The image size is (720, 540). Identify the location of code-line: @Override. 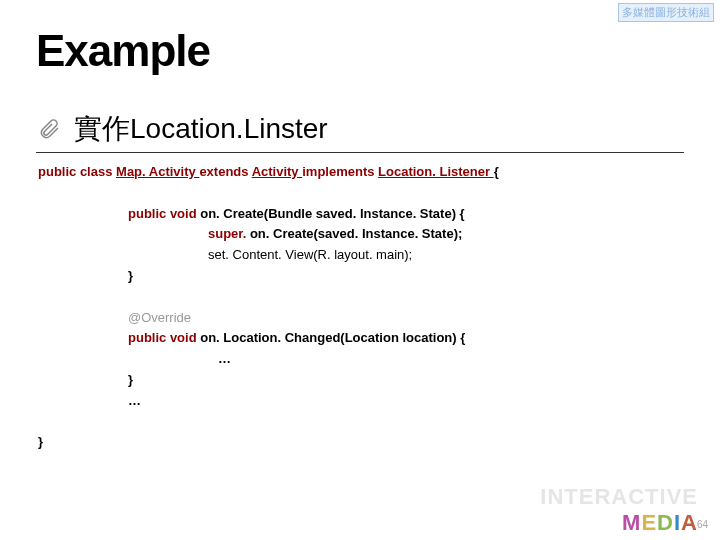
(360, 318).